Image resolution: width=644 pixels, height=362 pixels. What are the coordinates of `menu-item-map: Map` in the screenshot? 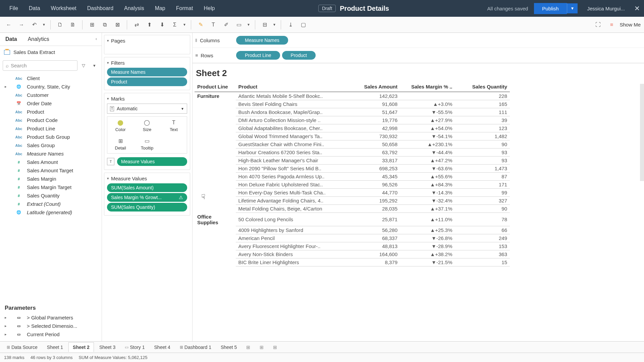 It's located at (160, 8).